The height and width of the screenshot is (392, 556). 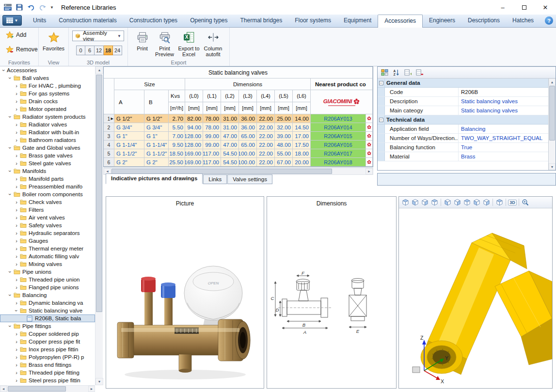 I want to click on print-preview-button: Print Preview, so click(x=165, y=43).